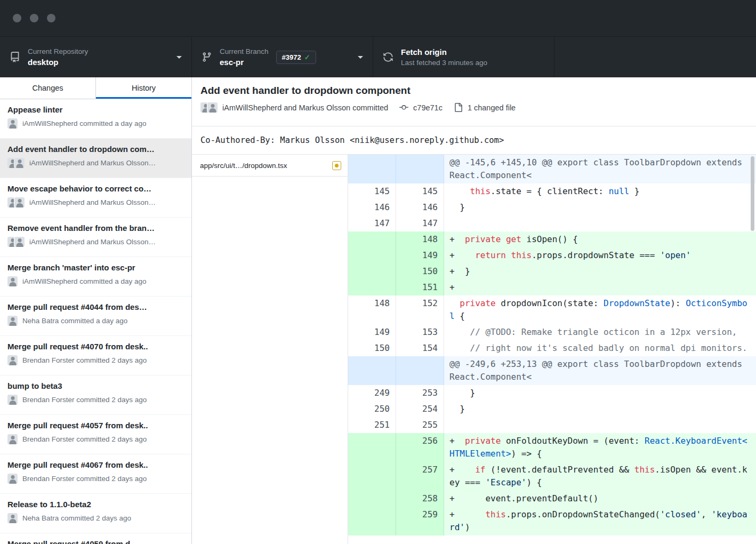  Describe the element at coordinates (96, 57) in the screenshot. I see `repository-switcher-button: Current Repository desktop` at that location.